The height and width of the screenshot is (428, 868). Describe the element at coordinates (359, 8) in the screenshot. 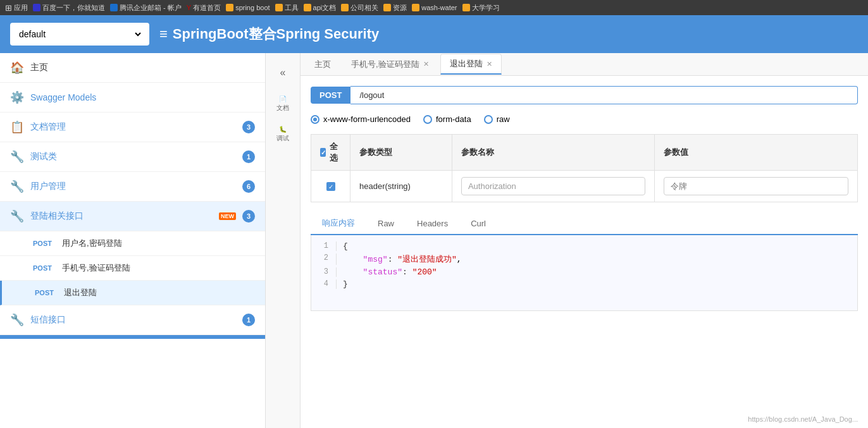

I see `bookmark-company: 公司相关` at that location.